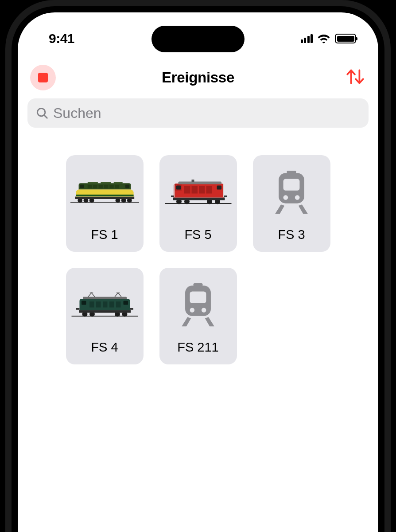  I want to click on stop-button, so click(43, 78).